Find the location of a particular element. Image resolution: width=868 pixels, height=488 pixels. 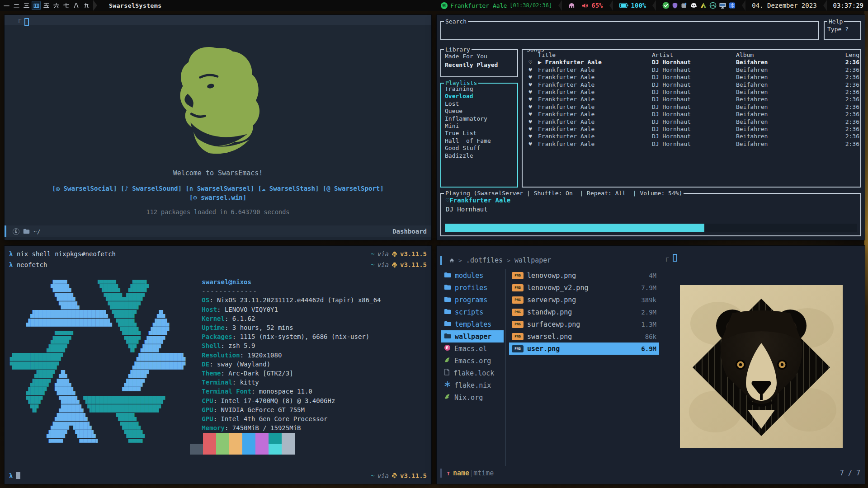

search-box: Search is located at coordinates (630, 31).